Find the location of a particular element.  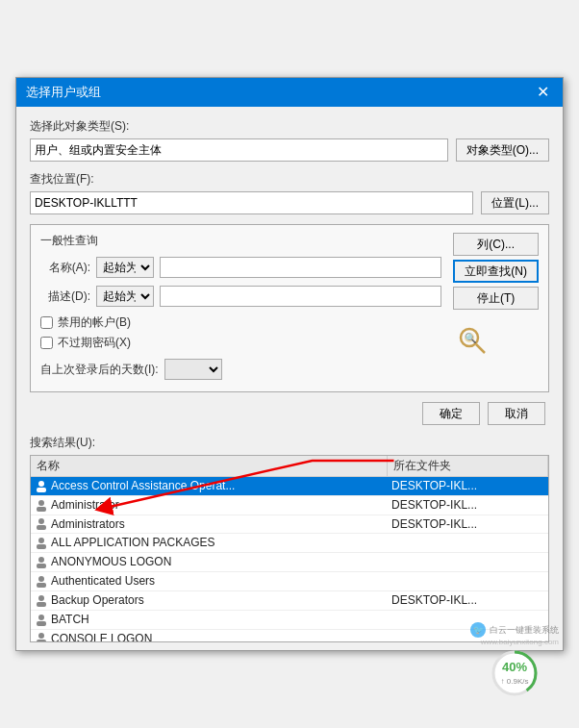

table-row: Access Control Assistance Operat...DESKT… is located at coordinates (290, 487).